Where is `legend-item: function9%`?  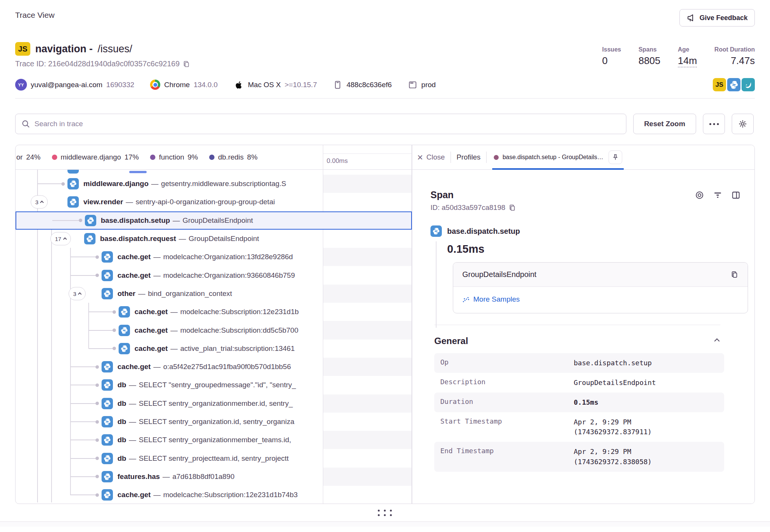
legend-item: function9% is located at coordinates (174, 157).